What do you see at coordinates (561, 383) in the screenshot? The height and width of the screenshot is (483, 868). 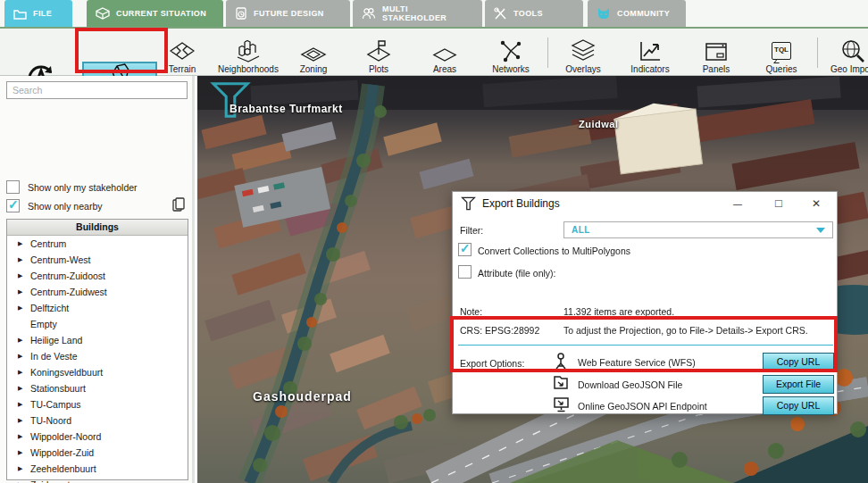 I see `download-file-icon` at bounding box center [561, 383].